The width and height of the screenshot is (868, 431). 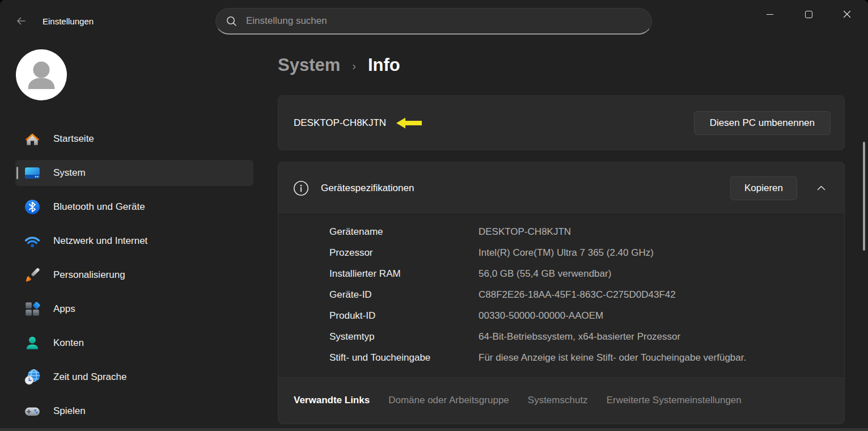 What do you see at coordinates (134, 207) in the screenshot?
I see `sidebar-item-bluetooth: Bluetooth und Geräte` at bounding box center [134, 207].